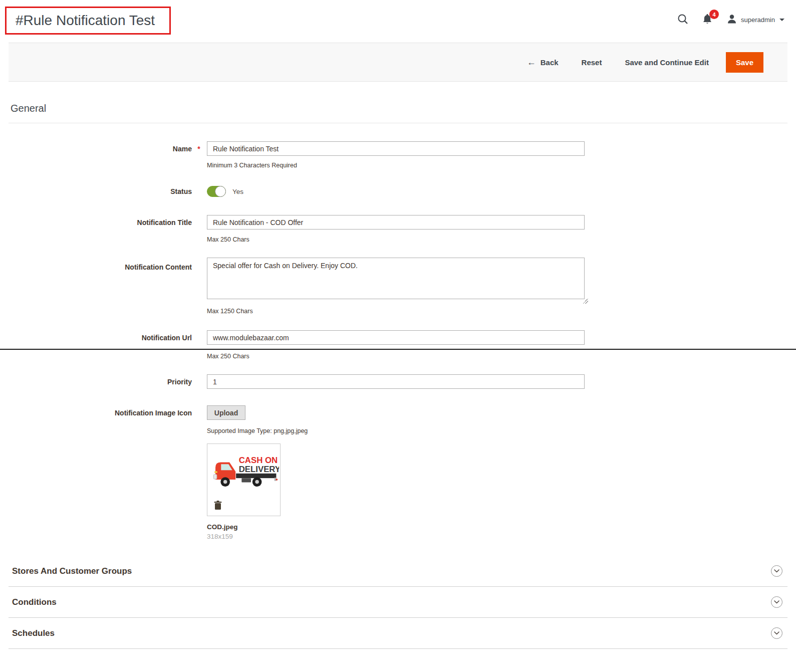 Image resolution: width=796 pixels, height=672 pixels. Describe the element at coordinates (592, 62) in the screenshot. I see `reset-button: Reset` at that location.